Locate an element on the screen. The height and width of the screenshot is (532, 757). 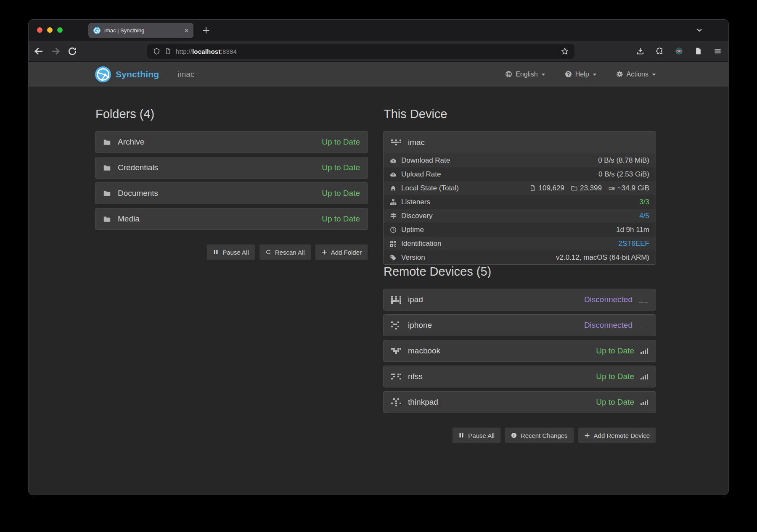
downloads-icon is located at coordinates (640, 51).